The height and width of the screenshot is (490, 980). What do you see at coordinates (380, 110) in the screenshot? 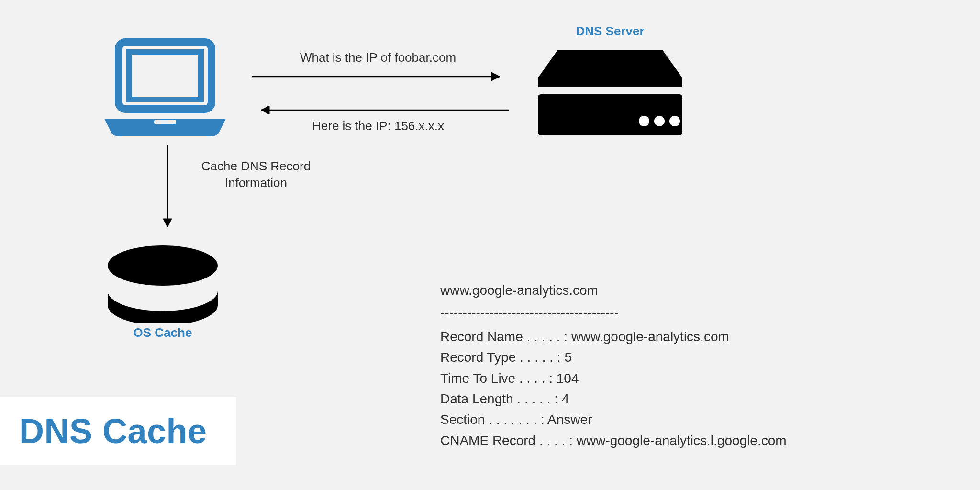
I see `response-arrow-icon` at bounding box center [380, 110].